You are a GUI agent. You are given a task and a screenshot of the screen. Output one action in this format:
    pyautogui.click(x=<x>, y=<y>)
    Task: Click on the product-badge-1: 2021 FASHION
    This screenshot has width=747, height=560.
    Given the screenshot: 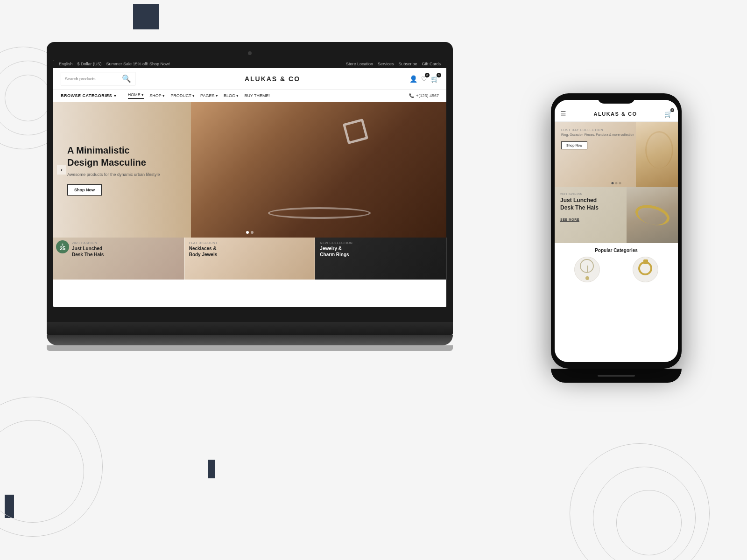 What is the action you would take?
    pyautogui.click(x=126, y=243)
    